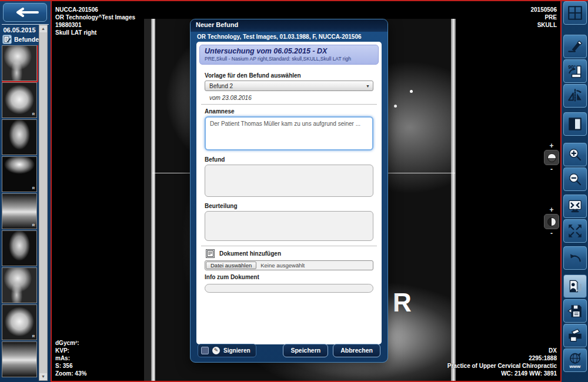 This screenshot has height=382, width=588. What do you see at coordinates (502, 350) in the screenshot?
I see `modality-label: DX` at bounding box center [502, 350].